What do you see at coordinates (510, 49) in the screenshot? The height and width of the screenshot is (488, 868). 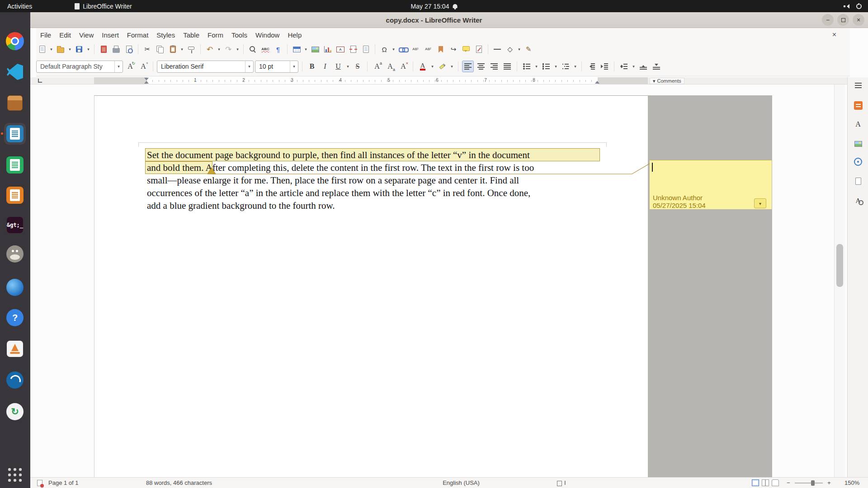 I see `basic-shapes-button: ◇` at bounding box center [510, 49].